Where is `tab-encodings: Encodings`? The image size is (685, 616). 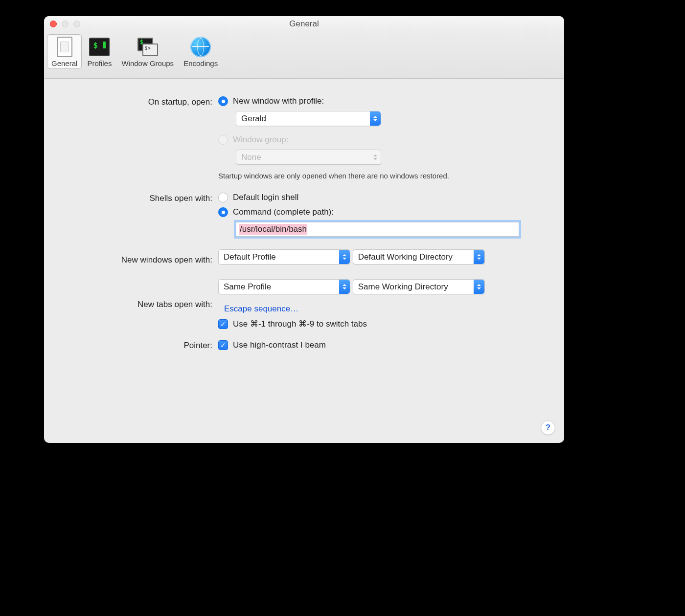
tab-encodings: Encodings is located at coordinates (201, 52).